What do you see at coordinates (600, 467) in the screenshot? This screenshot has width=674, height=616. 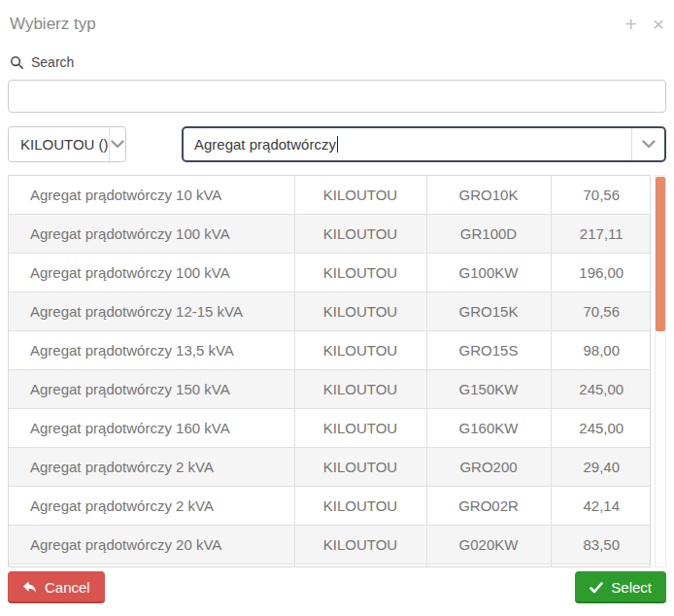 I see `cell-price: 29,40` at bounding box center [600, 467].